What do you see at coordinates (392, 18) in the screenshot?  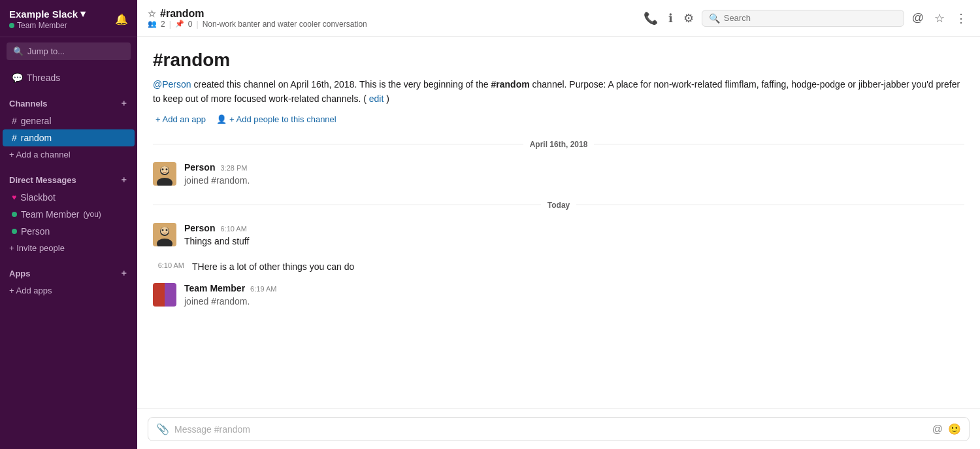 I see `channel-title-area: ☆ #random 👥 2 | 📌 0 | Non-work banter an…` at bounding box center [392, 18].